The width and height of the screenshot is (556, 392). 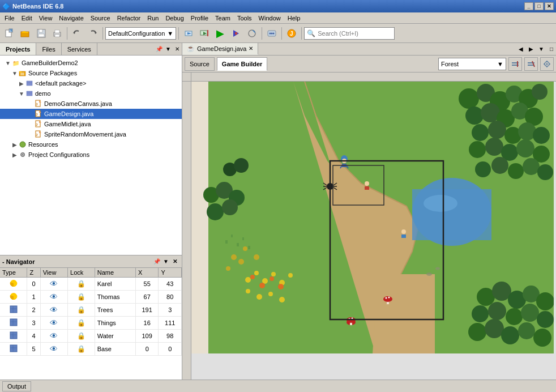 What do you see at coordinates (245, 18) in the screenshot?
I see `menu-tools: Tools` at bounding box center [245, 18].